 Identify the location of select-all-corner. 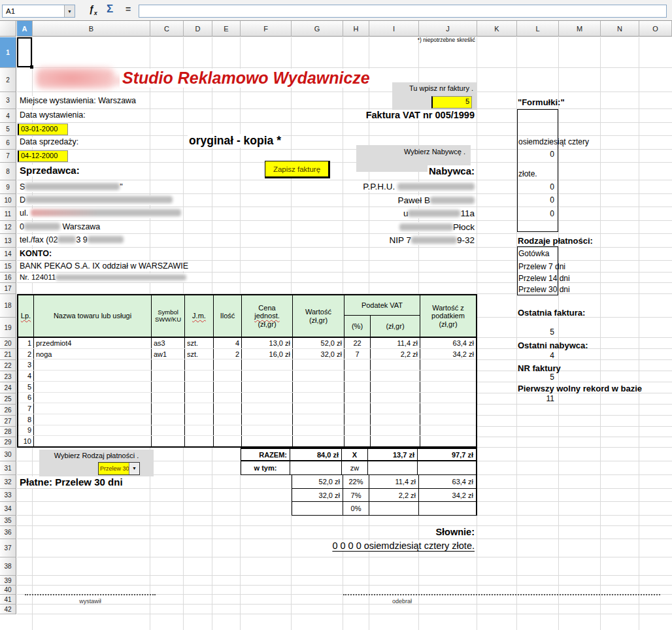
(8, 29).